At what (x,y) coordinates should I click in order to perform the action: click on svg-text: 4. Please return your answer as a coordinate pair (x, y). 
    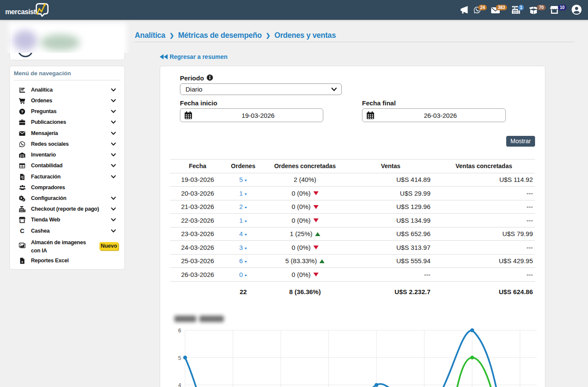
    Looking at the image, I should click on (180, 384).